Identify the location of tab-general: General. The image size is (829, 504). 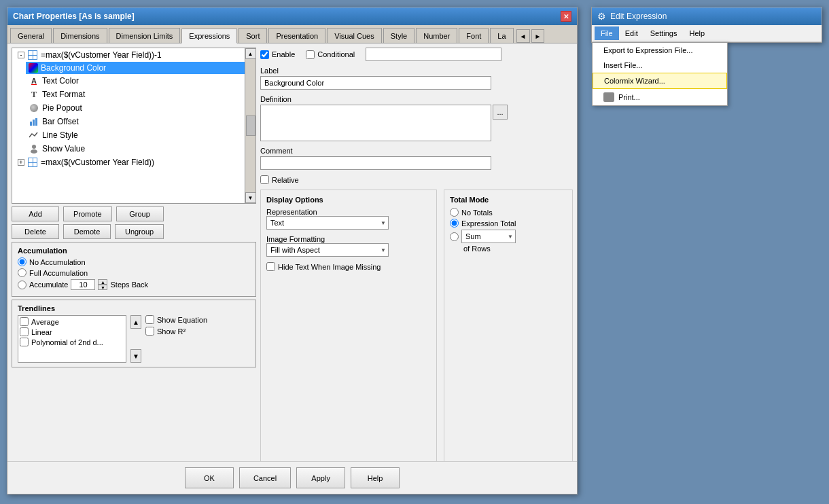
(31, 35).